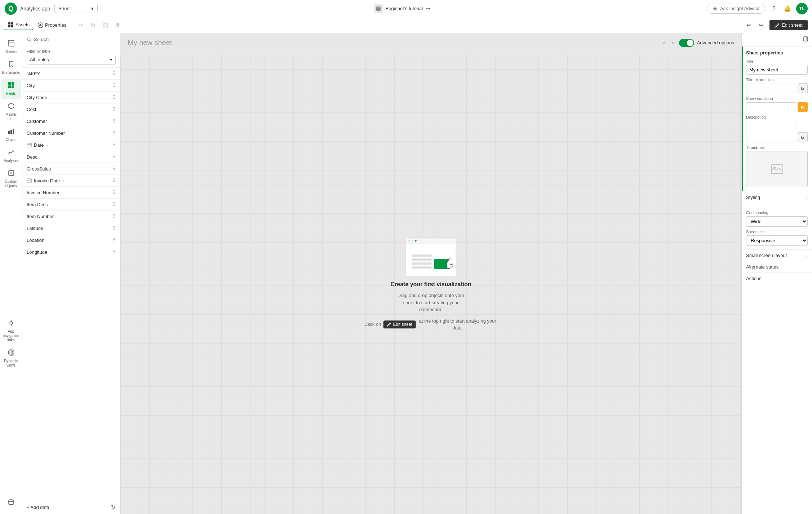  Describe the element at coordinates (777, 221) in the screenshot. I see `grid-spacing-select: Wide` at that location.